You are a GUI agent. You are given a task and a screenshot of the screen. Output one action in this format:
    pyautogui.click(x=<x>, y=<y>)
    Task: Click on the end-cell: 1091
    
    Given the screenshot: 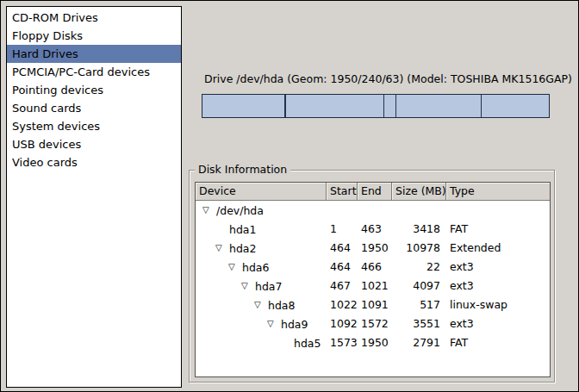 What is the action you would take?
    pyautogui.click(x=375, y=305)
    